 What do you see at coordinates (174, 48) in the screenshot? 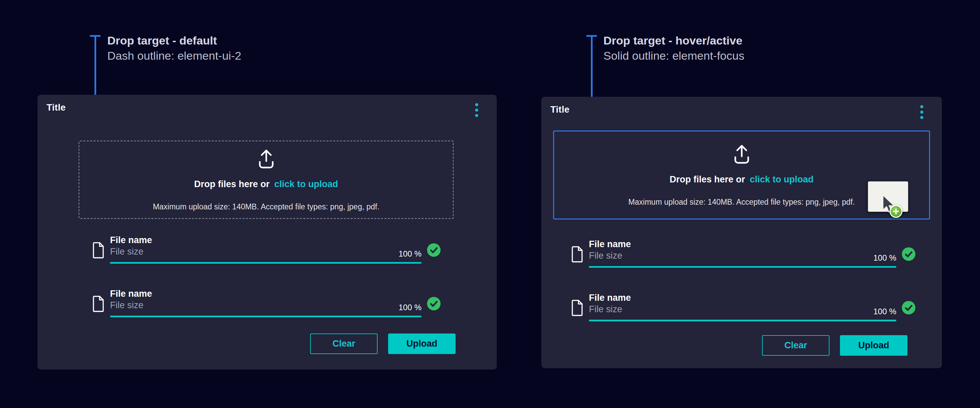
I see `annotation-heading-left: Drop target - default Dash outline: elem…` at bounding box center [174, 48].